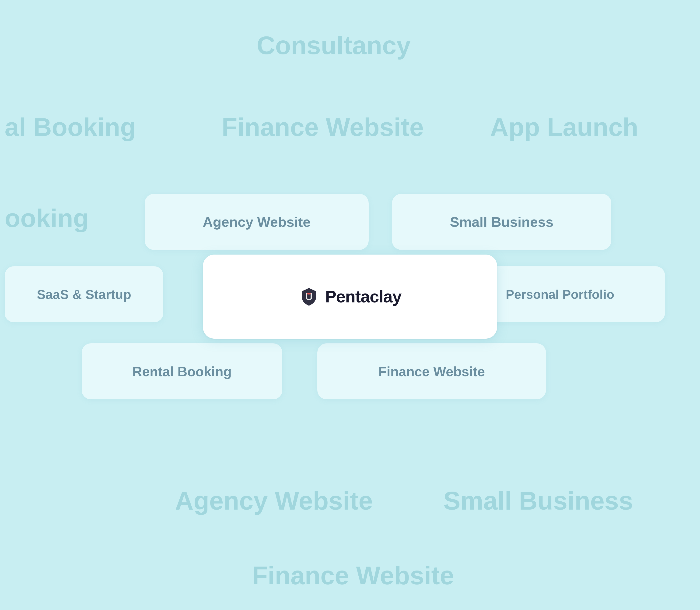 The image size is (700, 610). Describe the element at coordinates (256, 222) in the screenshot. I see `card-agency-website: Agency Website` at that location.